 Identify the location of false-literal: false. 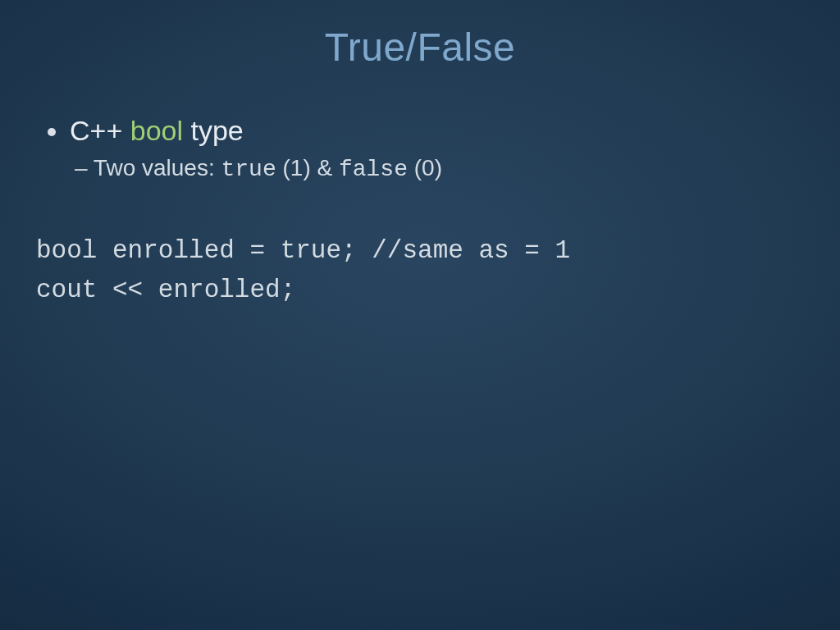
(373, 169).